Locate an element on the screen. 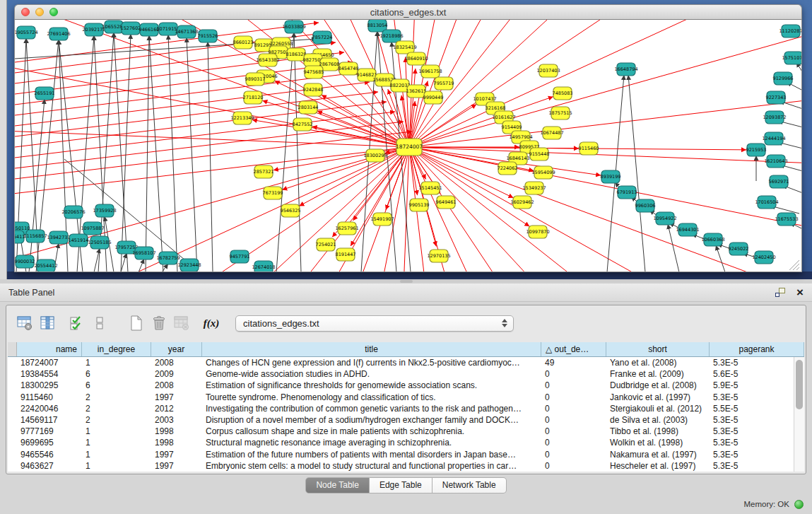 Image resolution: width=812 pixels, height=514 pixels. column-header-out_de: △ out_de… is located at coordinates (574, 349).